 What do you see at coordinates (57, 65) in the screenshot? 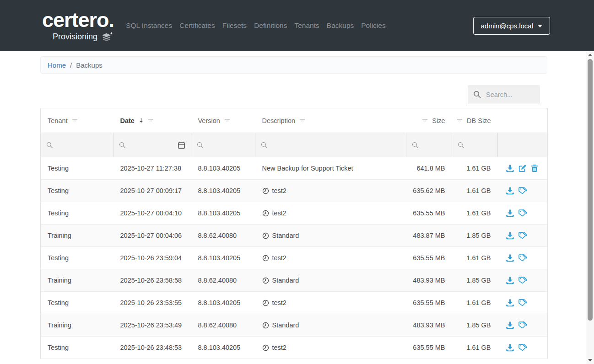
I see `breadcrumb-home-link: Home` at bounding box center [57, 65].